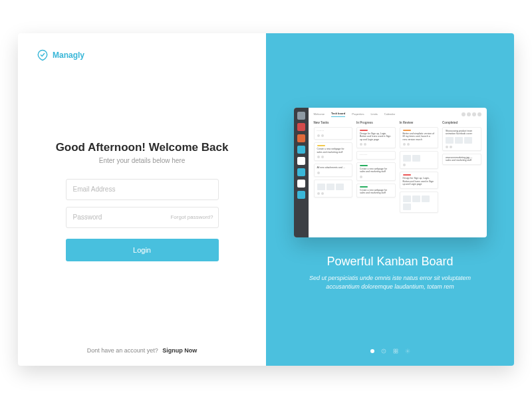 The width and height of the screenshot is (532, 399). Describe the element at coordinates (376, 168) in the screenshot. I see `promo-col: In Progress Design for Sign up, Login, B…` at that location.